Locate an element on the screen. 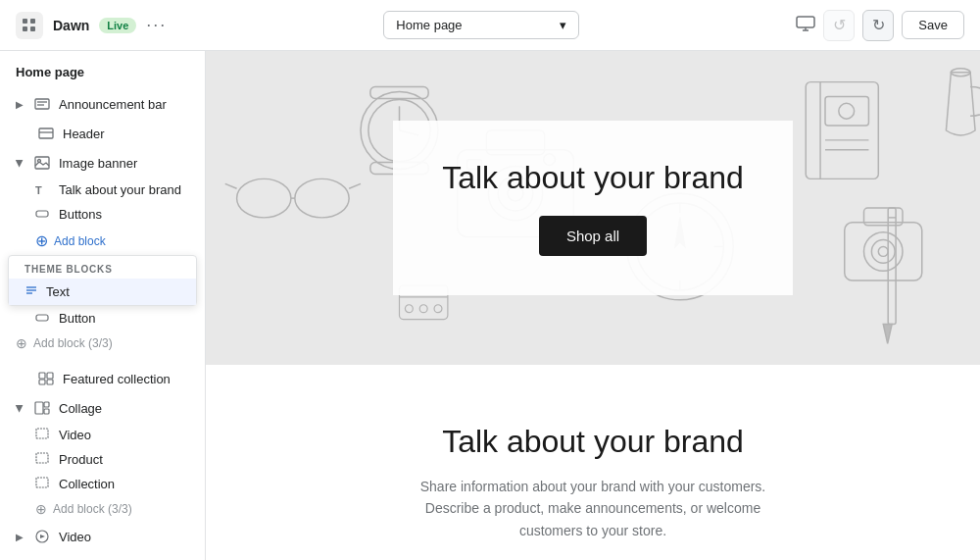 This screenshot has width=980, height=560. add-block-33-button: ⊕ Add block (3/3) is located at coordinates (102, 343).